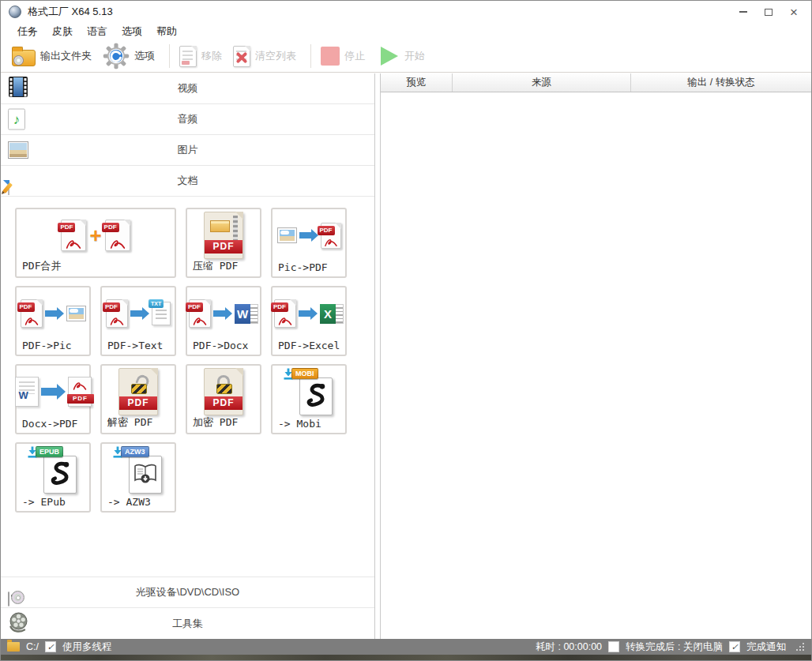  Describe the element at coordinates (569, 648) in the screenshot. I see `elapsed-time: 耗时 : 00:00:00` at that location.